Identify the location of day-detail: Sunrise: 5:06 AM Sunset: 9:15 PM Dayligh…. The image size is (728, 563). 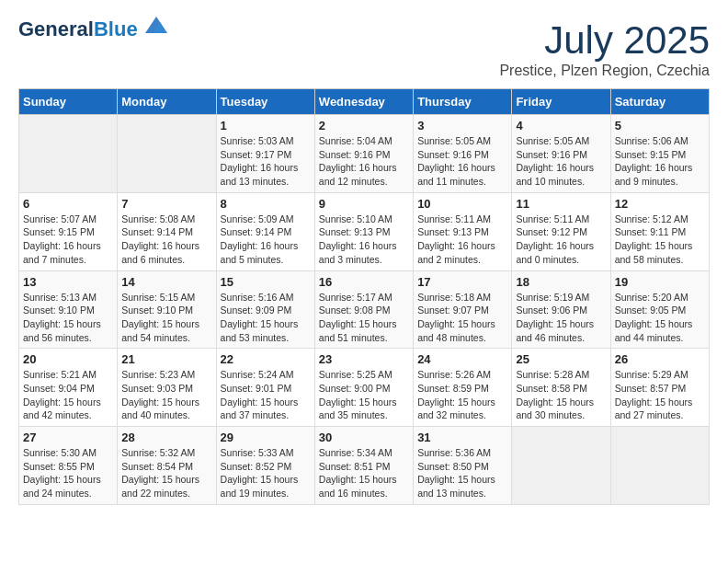
(660, 162).